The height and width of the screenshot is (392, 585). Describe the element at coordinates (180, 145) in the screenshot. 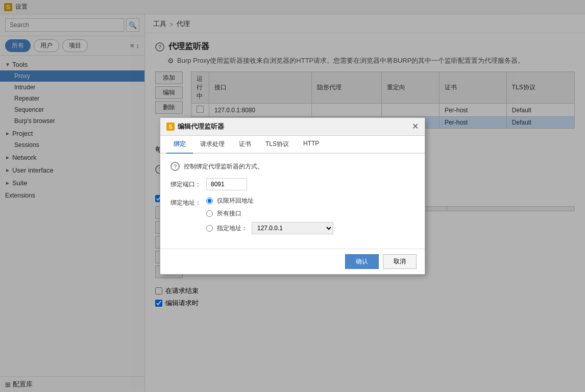

I see `modal-tab-bind: 绑定` at that location.